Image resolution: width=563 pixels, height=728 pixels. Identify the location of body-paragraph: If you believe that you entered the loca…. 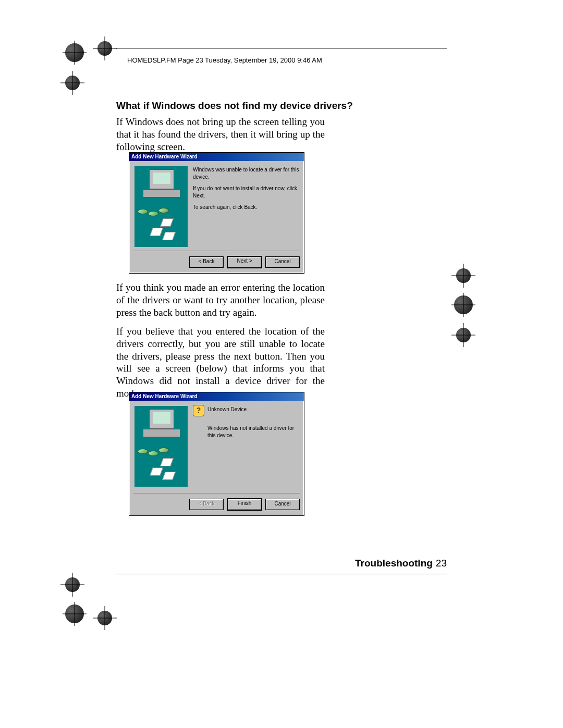
(221, 363).